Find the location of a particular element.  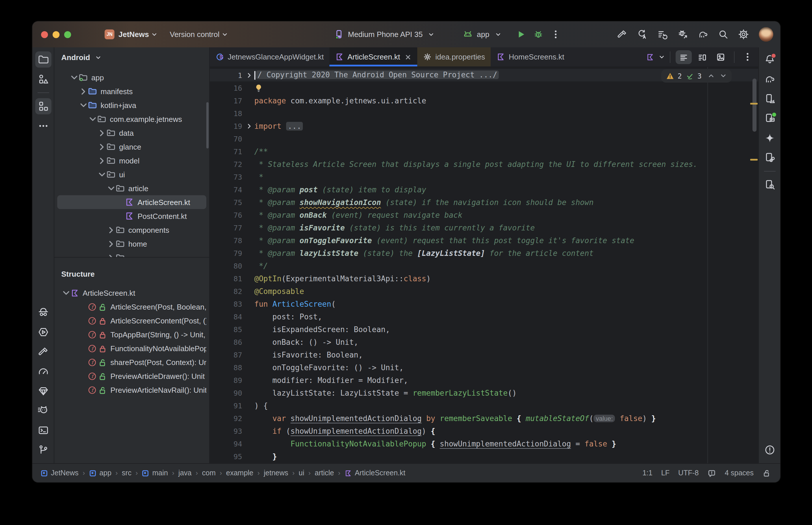

code-line-93: 93 if (showUnimplementedActionDialog) { is located at coordinates (484, 431).